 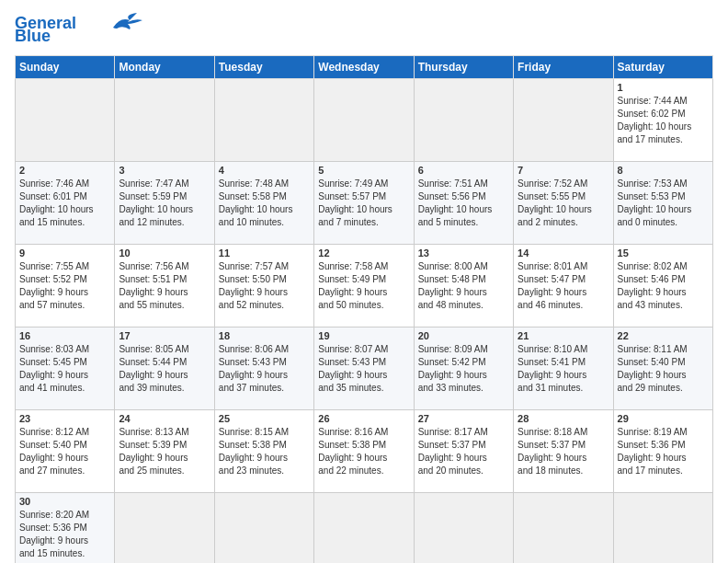 I want to click on day-cell: 29Sunrise: 8:19 AM Sunset: 5:36 PM Dayli…, so click(x=663, y=452).